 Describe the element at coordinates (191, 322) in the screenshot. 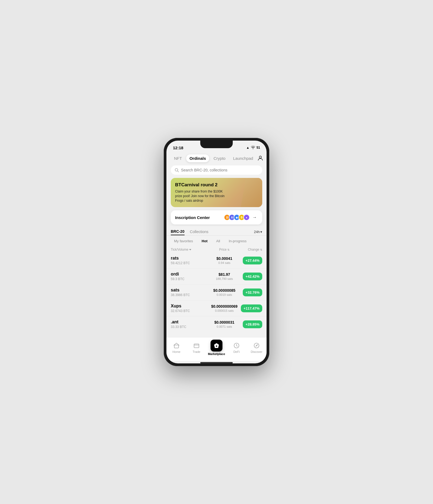

I see `token-name: .ant` at that location.